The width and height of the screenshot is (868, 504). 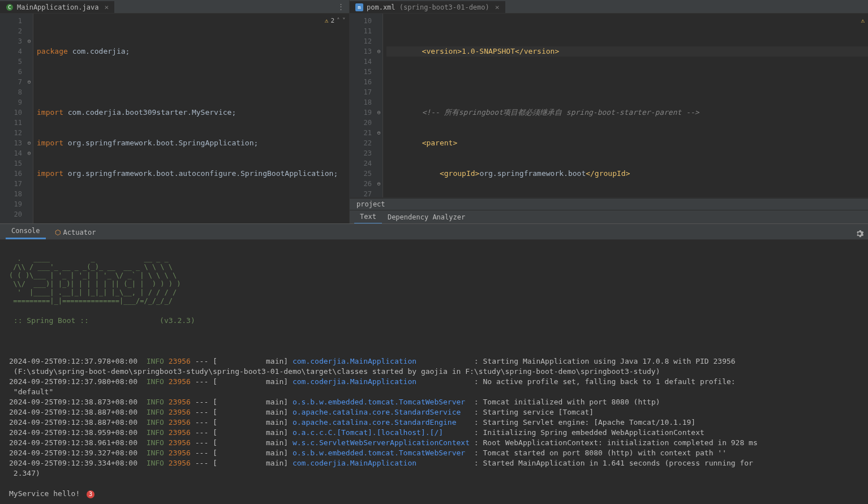 I want to click on gutter: 1234567891011121314151617181920, so click(x=12, y=119).